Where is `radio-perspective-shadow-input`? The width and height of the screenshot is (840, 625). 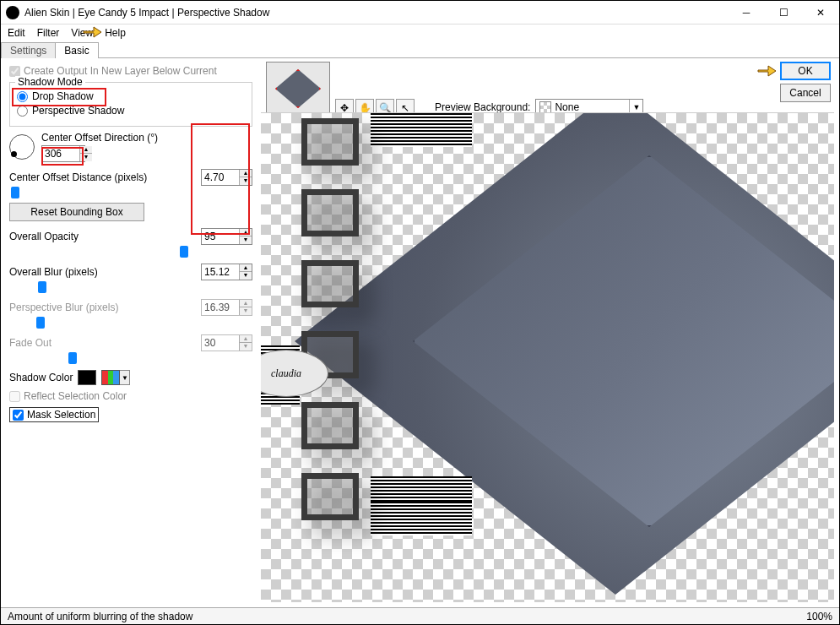
radio-perspective-shadow-input is located at coordinates (22, 111).